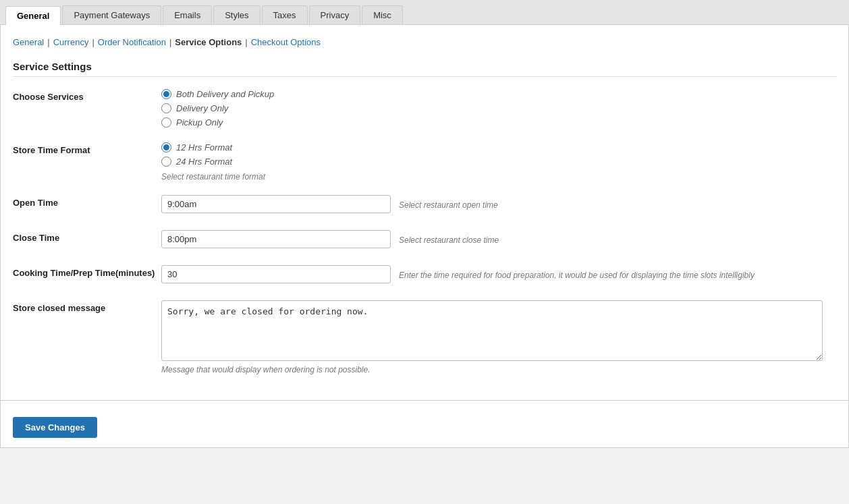 Image resolution: width=849 pixels, height=504 pixels. Describe the element at coordinates (200, 123) in the screenshot. I see `option-pickup-label: Pickup Only` at that location.